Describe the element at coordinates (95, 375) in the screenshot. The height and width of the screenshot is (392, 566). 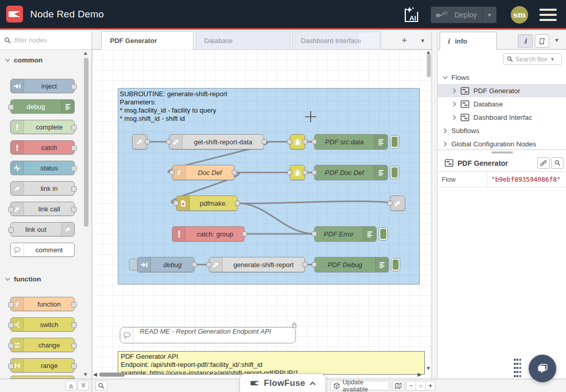
I see `canvas-scroll-left-icon: ◀` at that location.